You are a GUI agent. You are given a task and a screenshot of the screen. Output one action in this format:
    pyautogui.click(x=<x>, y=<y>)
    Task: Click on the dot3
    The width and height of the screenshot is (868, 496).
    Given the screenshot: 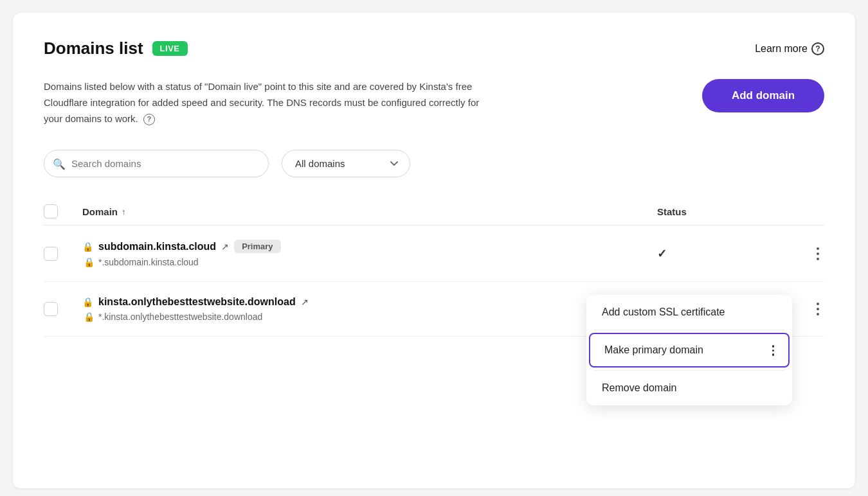 What is the action you would take?
    pyautogui.click(x=818, y=259)
    